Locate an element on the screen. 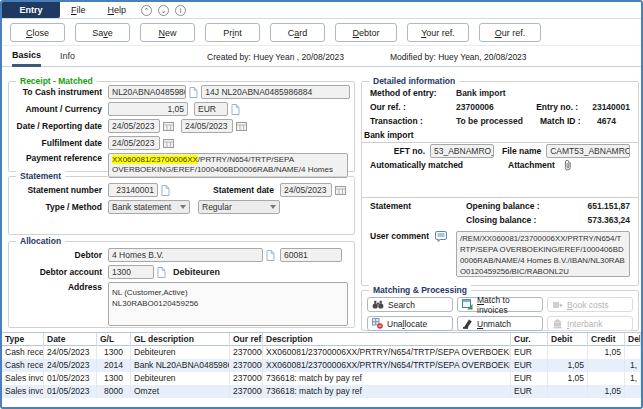 The width and height of the screenshot is (643, 409). column-header-debit: Debit is located at coordinates (568, 340).